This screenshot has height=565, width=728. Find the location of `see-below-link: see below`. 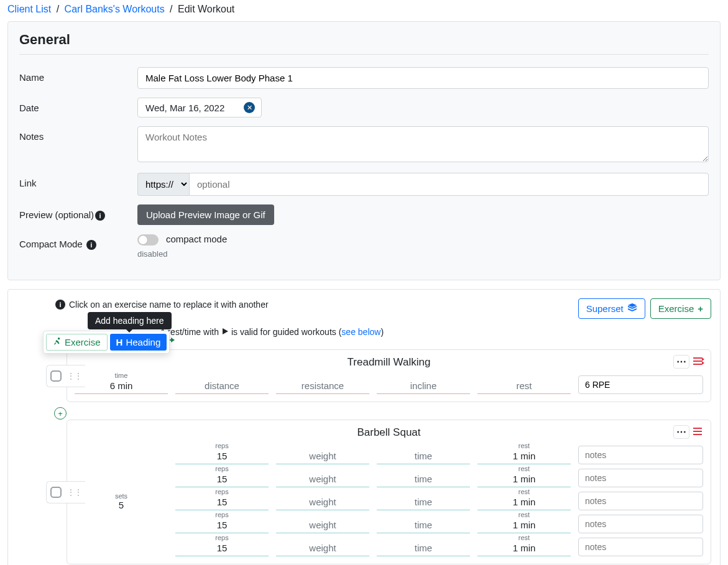

see-below-link: see below is located at coordinates (361, 332).